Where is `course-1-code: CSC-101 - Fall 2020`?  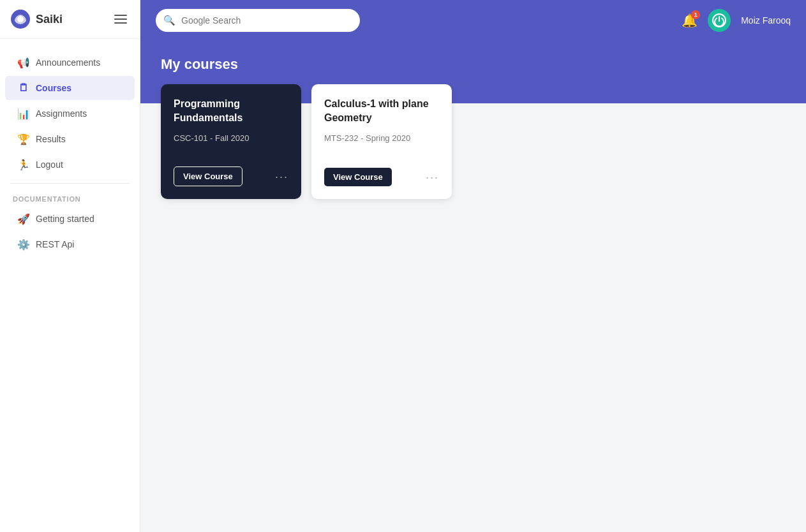
course-1-code: CSC-101 - Fall 2020 is located at coordinates (231, 138).